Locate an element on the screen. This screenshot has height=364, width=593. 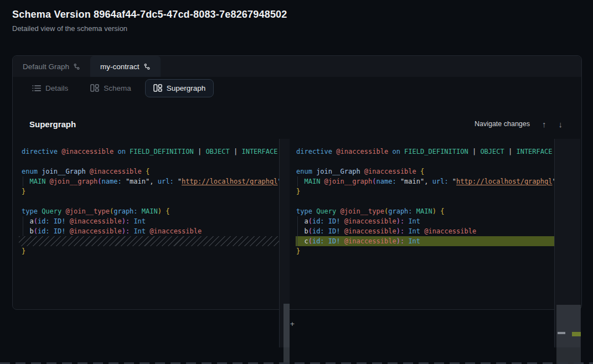
view-subtabs: Details Schema Supergraph is located at coordinates (297, 88).